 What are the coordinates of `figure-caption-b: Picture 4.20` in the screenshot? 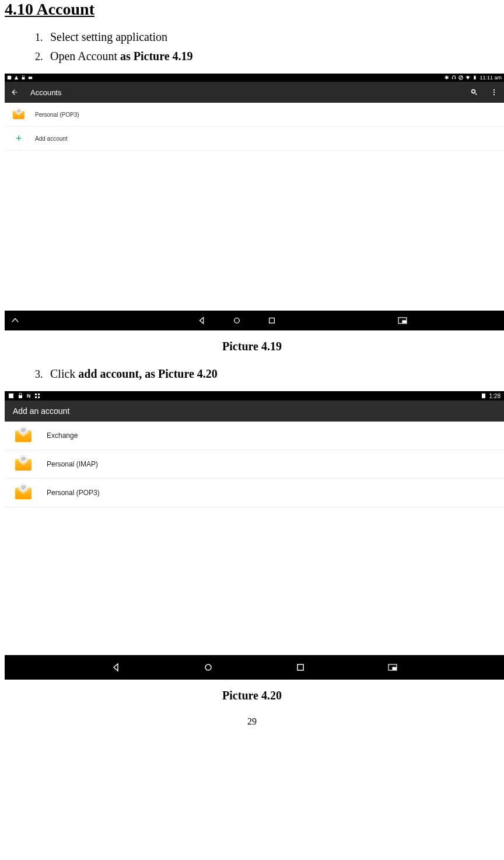 It's located at (252, 696).